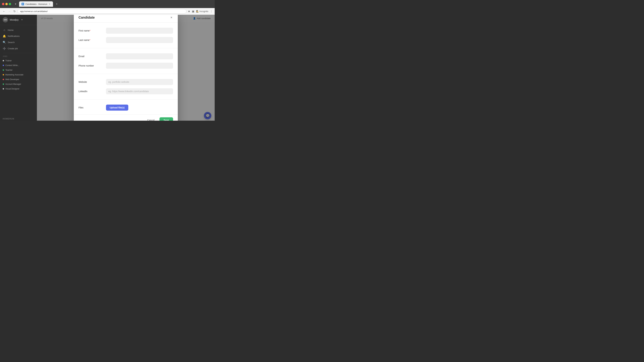 This screenshot has width=644, height=362. I want to click on incognito-label: Incognito, so click(204, 11).